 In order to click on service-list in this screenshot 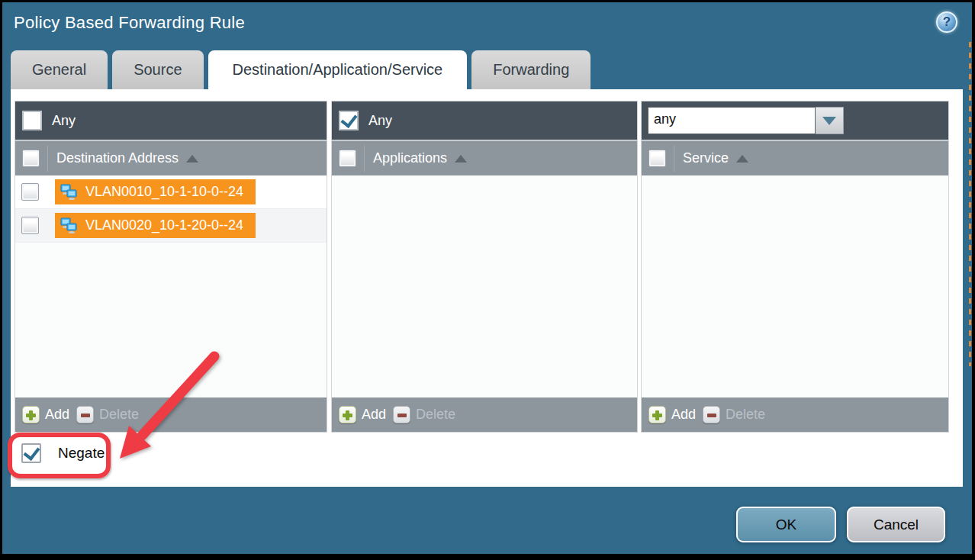, I will do `click(795, 287)`.